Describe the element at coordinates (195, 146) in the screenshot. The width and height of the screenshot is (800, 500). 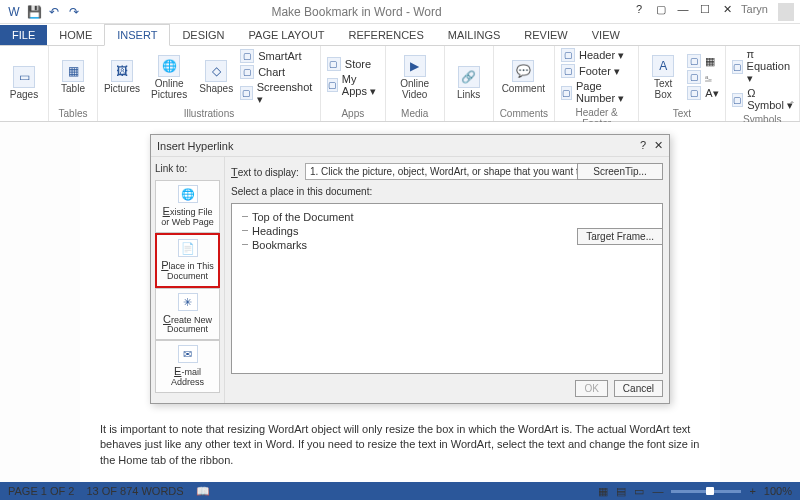
I see `dialog-title: Insert Hyperlink` at that location.